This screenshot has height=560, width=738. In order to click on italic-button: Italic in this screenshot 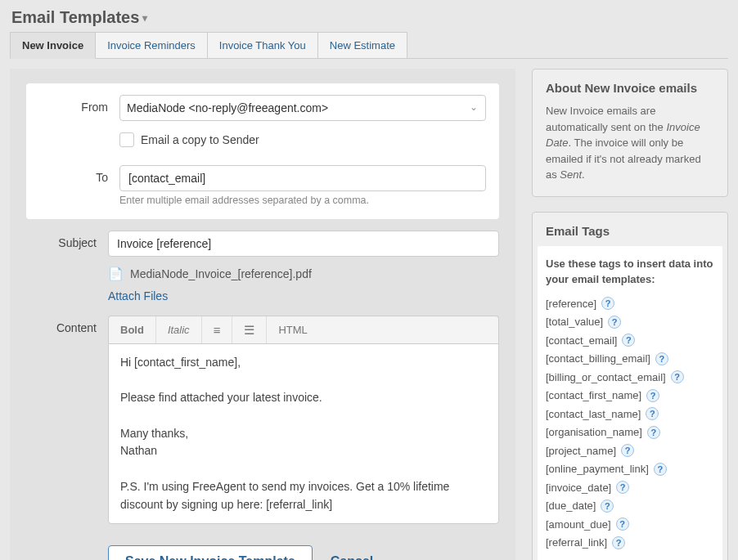, I will do `click(179, 330)`.